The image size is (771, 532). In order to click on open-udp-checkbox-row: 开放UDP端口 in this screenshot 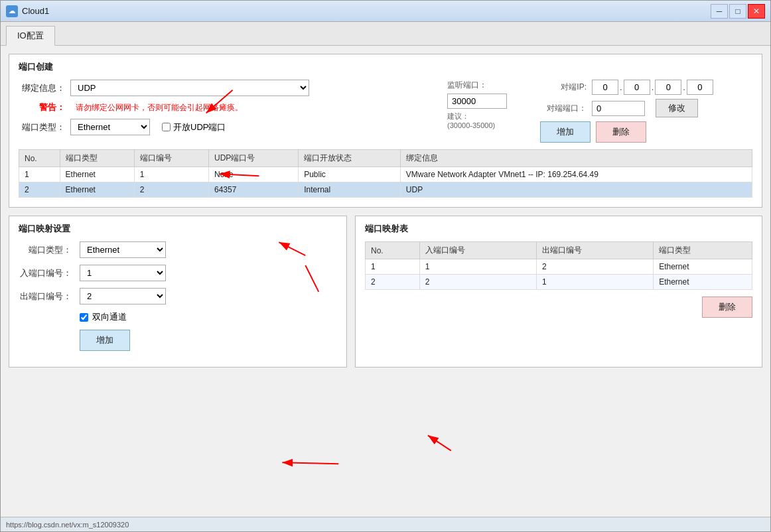, I will do `click(194, 127)`.